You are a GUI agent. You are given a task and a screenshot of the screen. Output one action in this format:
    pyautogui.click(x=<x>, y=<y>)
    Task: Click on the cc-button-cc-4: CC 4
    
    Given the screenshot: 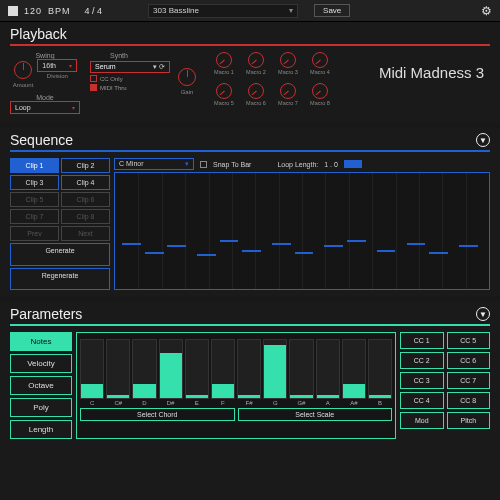 What is the action you would take?
    pyautogui.click(x=422, y=400)
    